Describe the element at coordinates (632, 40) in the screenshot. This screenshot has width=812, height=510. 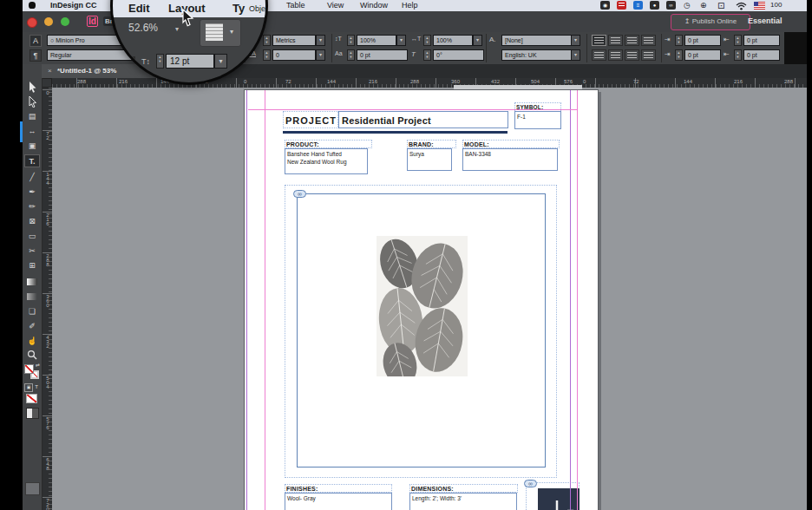
I see `align-right-button` at that location.